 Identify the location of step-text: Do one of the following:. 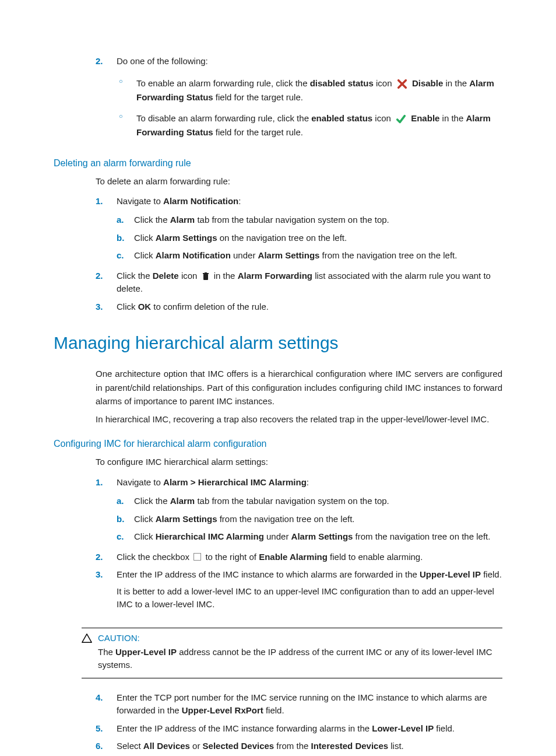
(162, 61).